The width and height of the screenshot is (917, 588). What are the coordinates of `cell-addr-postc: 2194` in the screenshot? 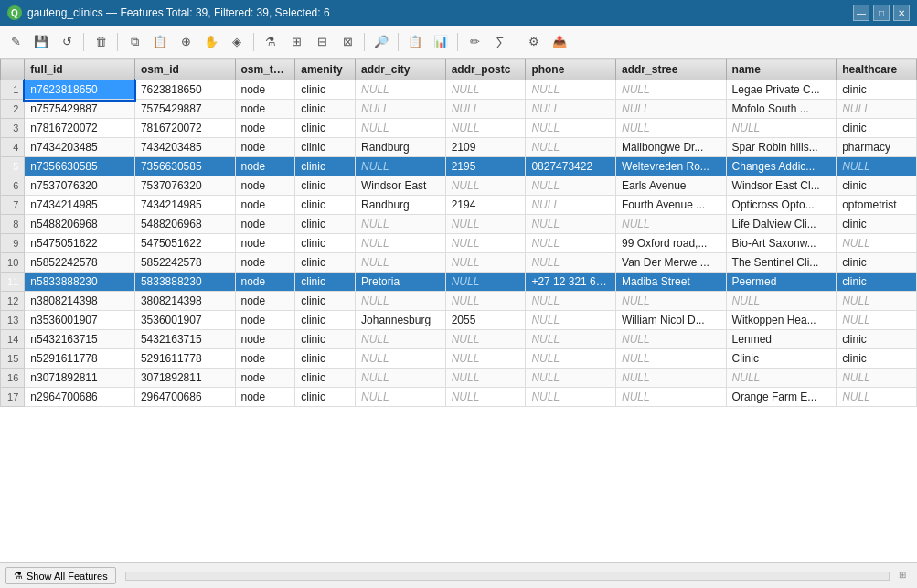 It's located at (485, 205).